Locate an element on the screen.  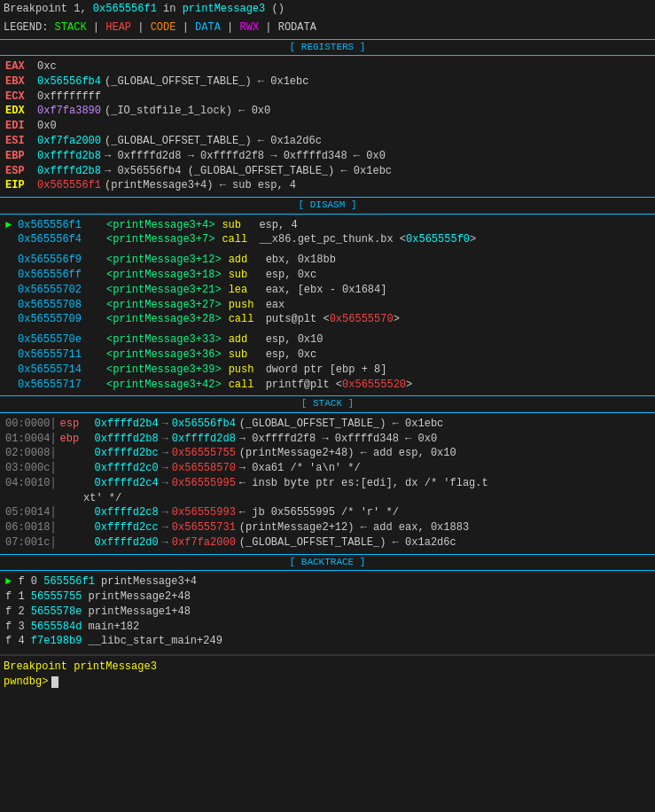
header-bp-func: printMessage3 is located at coordinates (224, 9).